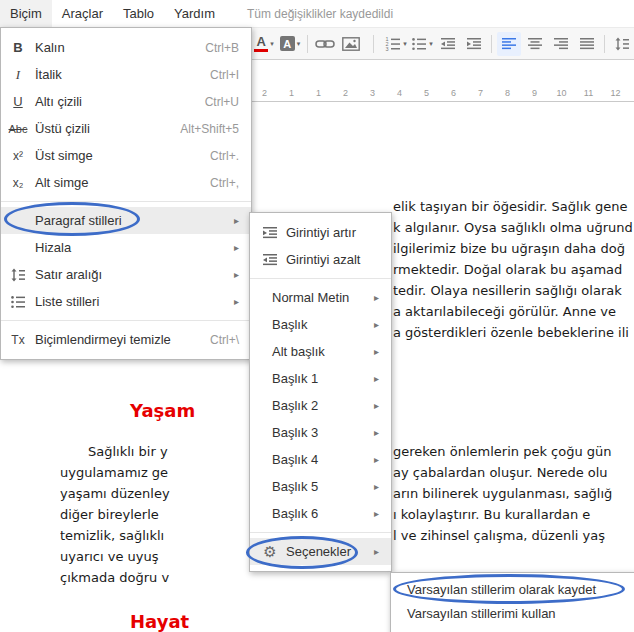 The width and height of the screenshot is (634, 632). Describe the element at coordinates (514, 514) in the screenshot. I see `text-line: ı kolaylaştırır. Bu kurallardan e` at that location.